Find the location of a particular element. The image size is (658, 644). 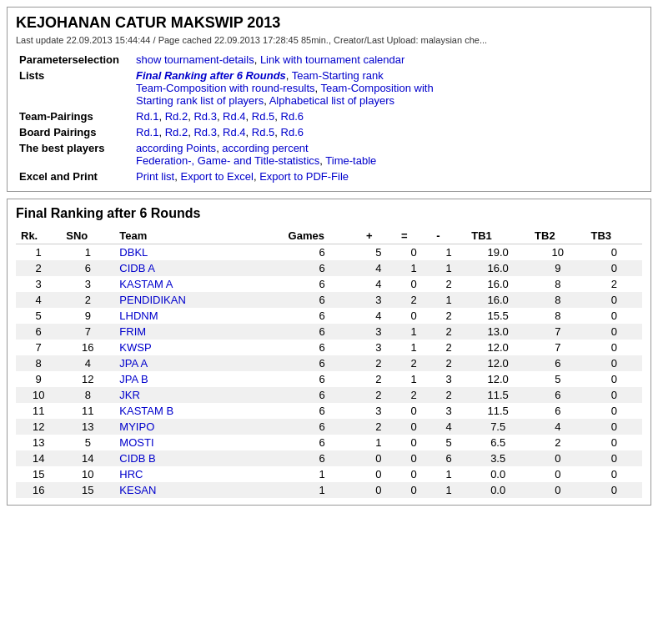

cell-tb1: 12.0 is located at coordinates (498, 347).